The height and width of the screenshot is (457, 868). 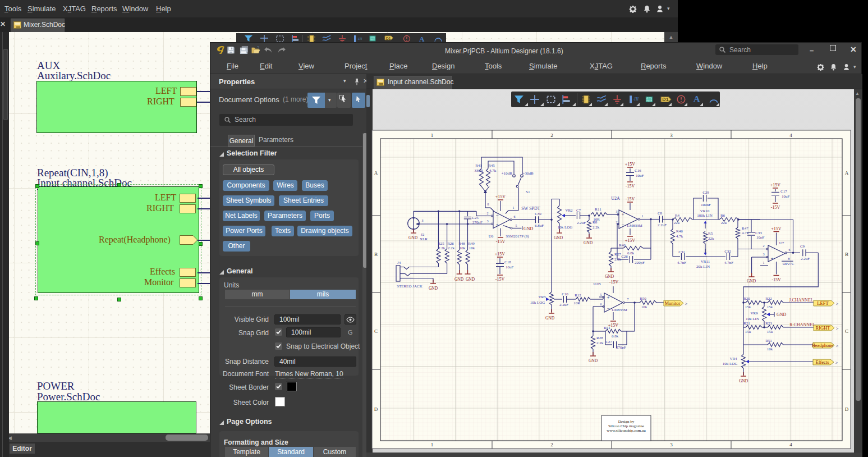 I want to click on svg-text: 100k LIN, so click(x=705, y=216).